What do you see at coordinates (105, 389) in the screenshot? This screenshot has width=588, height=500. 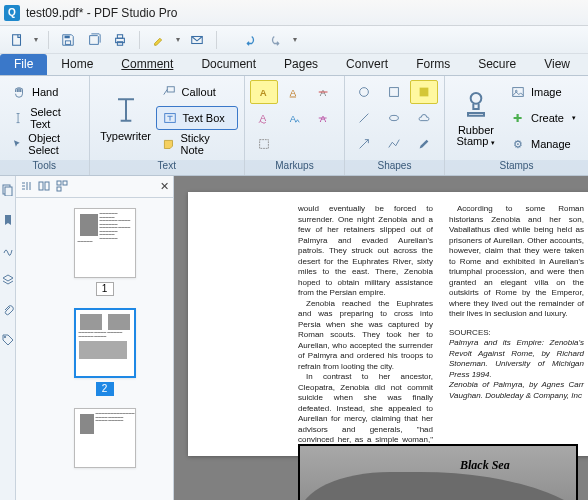 I see `page-num-2: 2` at bounding box center [105, 389].